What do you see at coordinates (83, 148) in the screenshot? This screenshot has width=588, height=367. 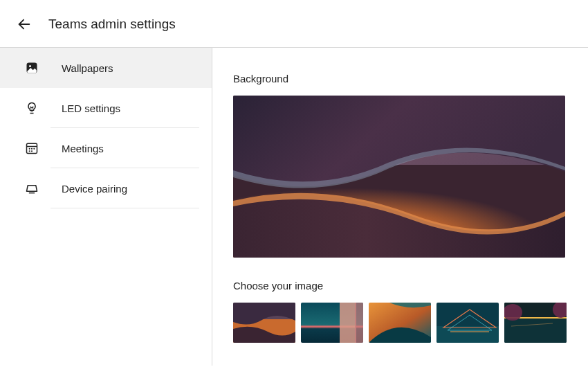 I see `sidebar-item-label: Meetings` at bounding box center [83, 148].